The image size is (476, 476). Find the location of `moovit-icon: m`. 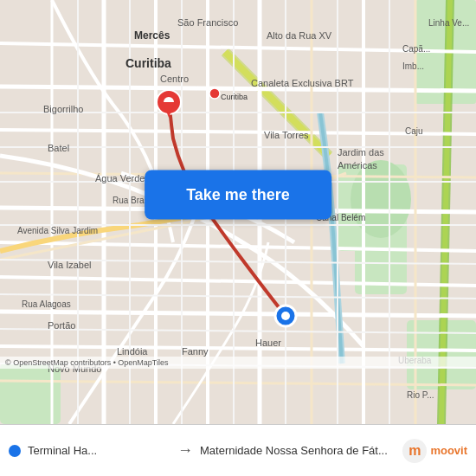

moovit-icon: m is located at coordinates (415, 451).